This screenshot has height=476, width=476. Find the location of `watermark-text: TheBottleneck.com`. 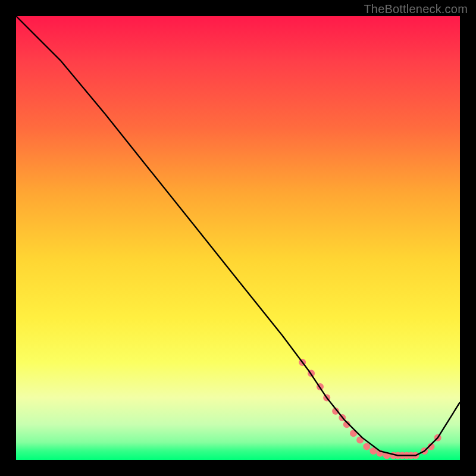

watermark-text: TheBottleneck.com is located at coordinates (415, 10).